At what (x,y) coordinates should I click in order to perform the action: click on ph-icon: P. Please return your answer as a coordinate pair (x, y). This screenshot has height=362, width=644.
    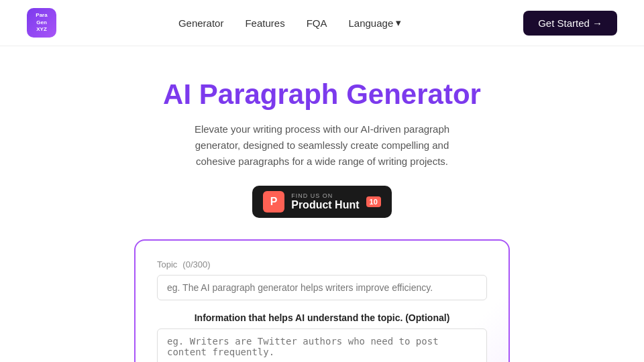
    Looking at the image, I should click on (274, 202).